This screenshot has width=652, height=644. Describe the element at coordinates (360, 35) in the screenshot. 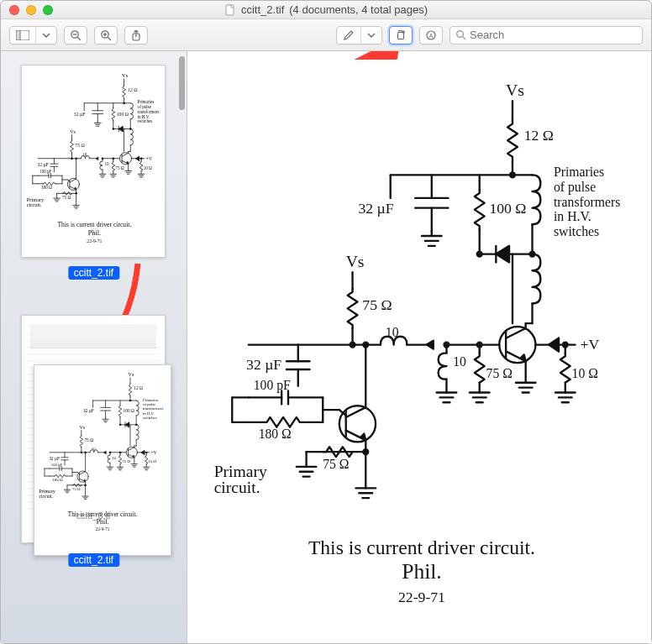

I see `markup-segmented` at that location.